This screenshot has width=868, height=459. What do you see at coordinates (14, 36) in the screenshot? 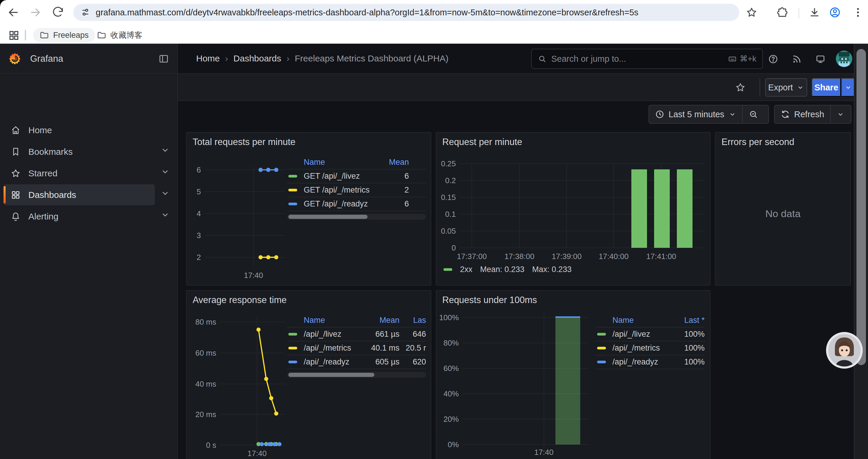
I see `apps-grid-icon` at bounding box center [14, 36].